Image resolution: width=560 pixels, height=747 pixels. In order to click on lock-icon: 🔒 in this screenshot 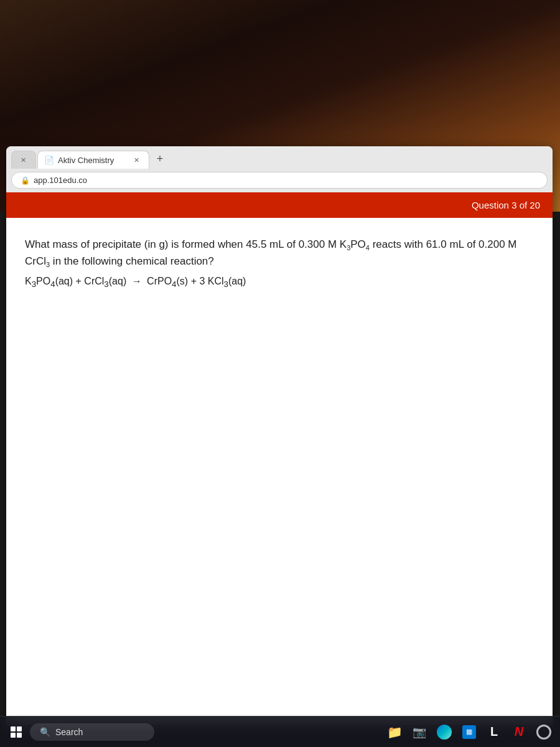, I will do `click(25, 181)`.